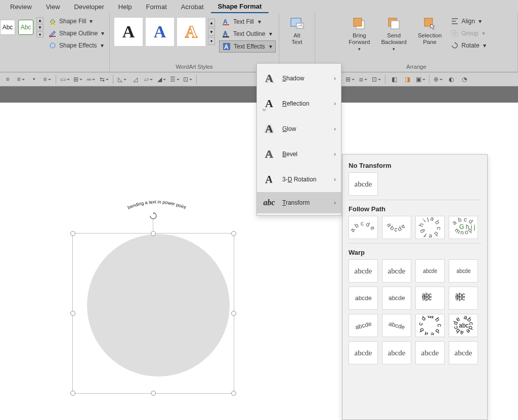 This screenshot has height=420, width=518. I want to click on qat-btn-3: •, so click(34, 79).